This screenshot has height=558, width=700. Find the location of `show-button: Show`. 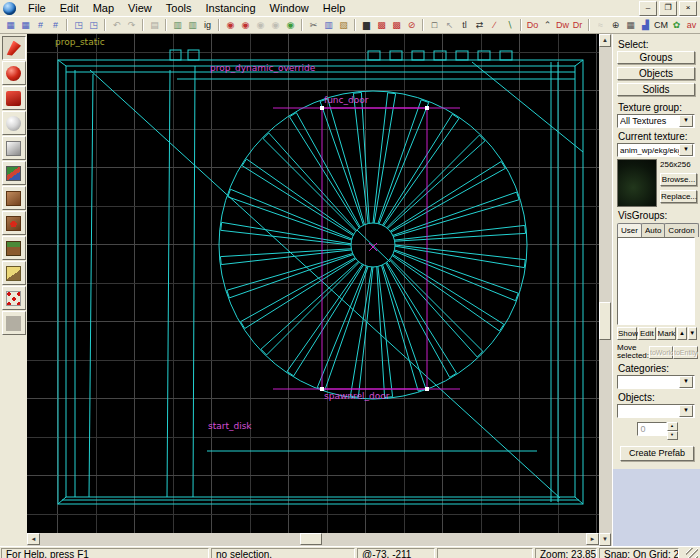

show-button: Show is located at coordinates (627, 334).